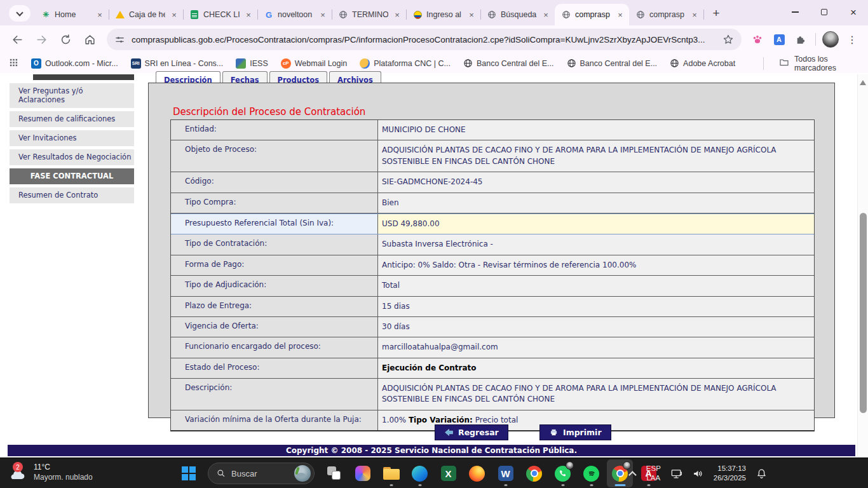 Image resolution: width=868 pixels, height=488 pixels. I want to click on file-explorer-button, so click(391, 473).